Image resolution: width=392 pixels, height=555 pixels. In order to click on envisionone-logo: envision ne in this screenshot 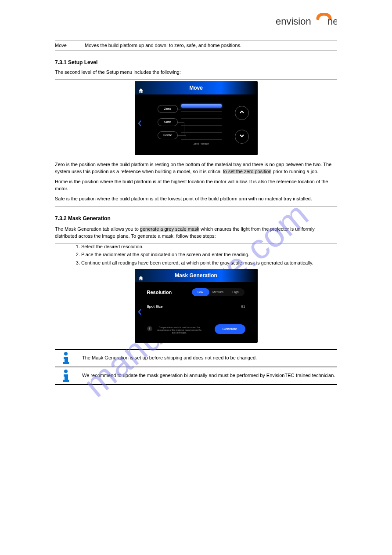, I will do `click(306, 21)`.